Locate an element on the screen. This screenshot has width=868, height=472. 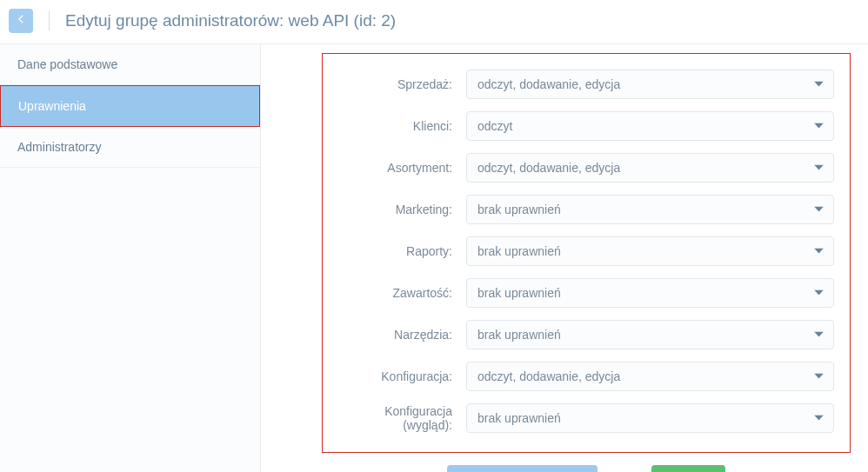
form-row-assortment: Asortyment: odczyt, dodawanie, edycja is located at coordinates (586, 168).